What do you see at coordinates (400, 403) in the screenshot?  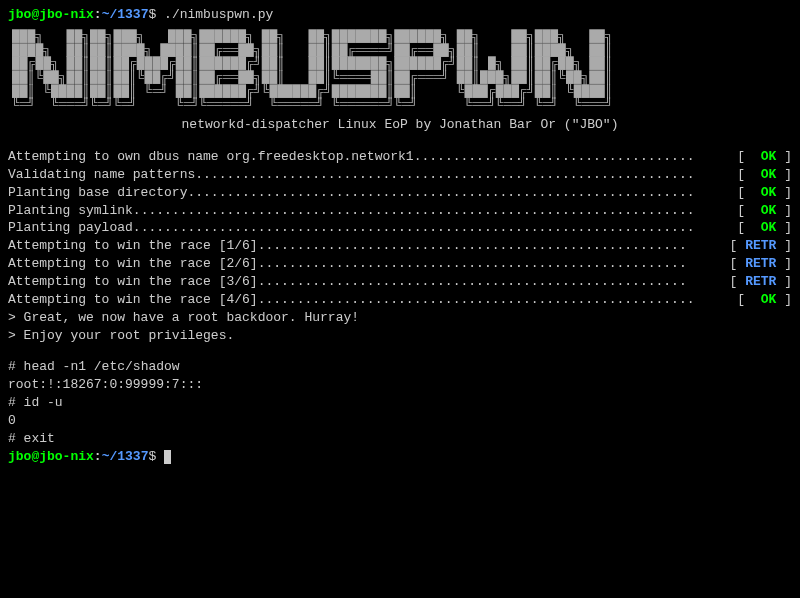 I see `root-session-block: # head -n1 /etc/shadowroot:!:18267:0:999…` at bounding box center [400, 403].